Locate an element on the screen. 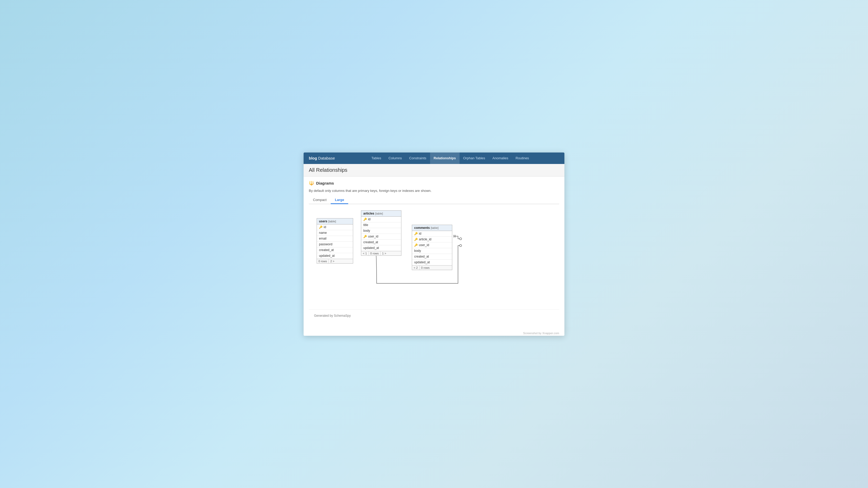 This screenshot has width=868, height=488. nav-brand: blog Database is located at coordinates (322, 158).